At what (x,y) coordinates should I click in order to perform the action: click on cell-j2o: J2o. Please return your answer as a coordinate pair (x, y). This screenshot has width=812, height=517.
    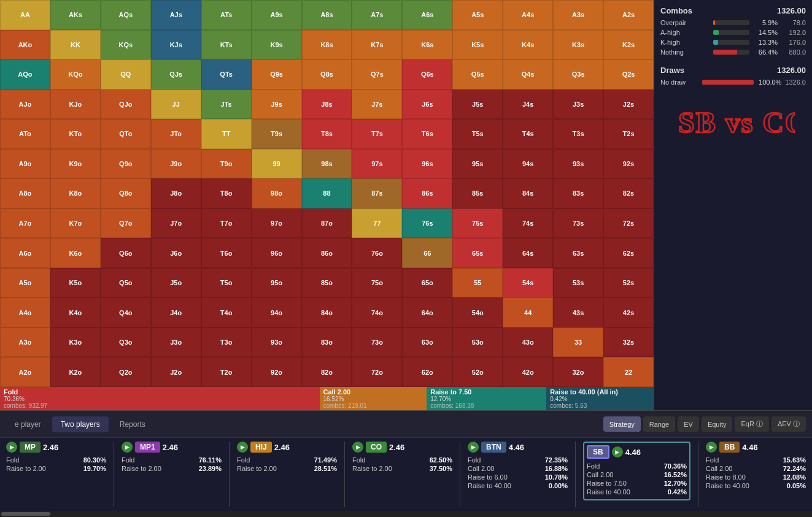
    Looking at the image, I should click on (176, 372).